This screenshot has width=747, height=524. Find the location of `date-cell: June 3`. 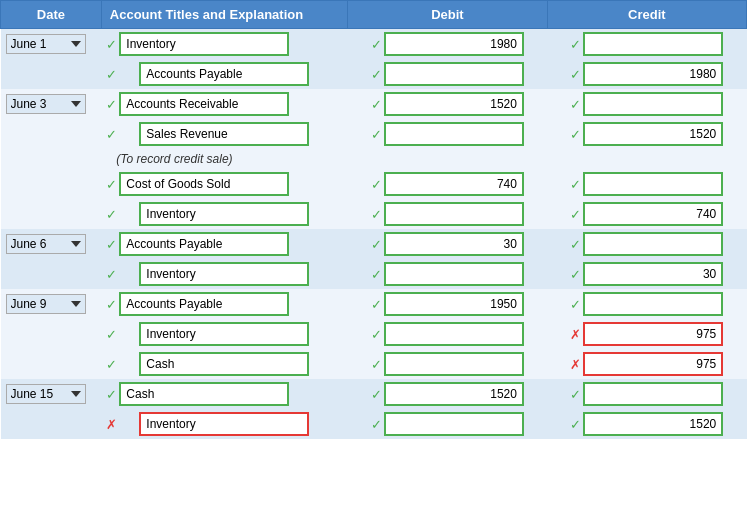

date-cell: June 3 is located at coordinates (52, 104).